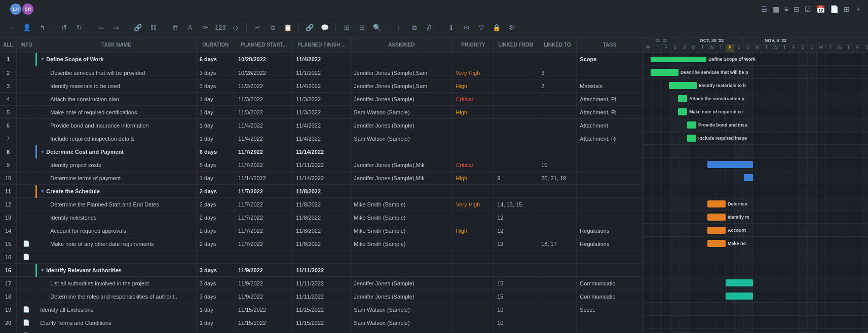 This screenshot has height=333, width=868. What do you see at coordinates (117, 152) in the screenshot?
I see `task-name-cell: ▼Determine Cost and Payment` at bounding box center [117, 152].